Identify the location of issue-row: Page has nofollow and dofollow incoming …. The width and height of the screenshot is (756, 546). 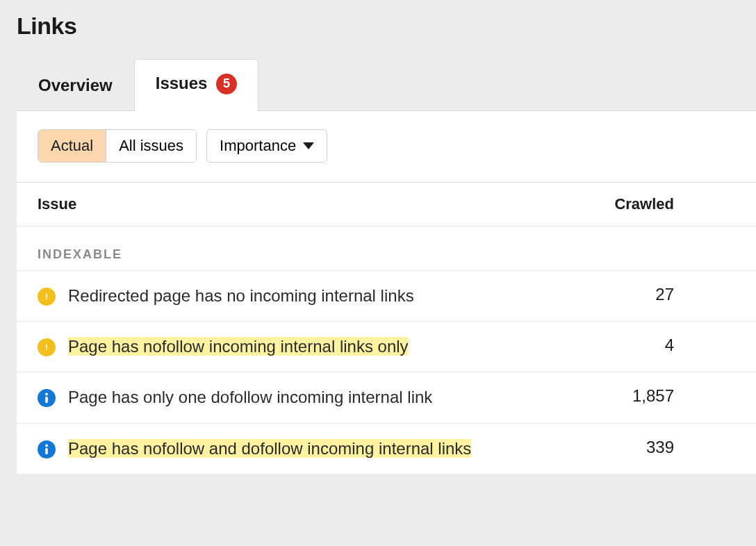
(386, 449).